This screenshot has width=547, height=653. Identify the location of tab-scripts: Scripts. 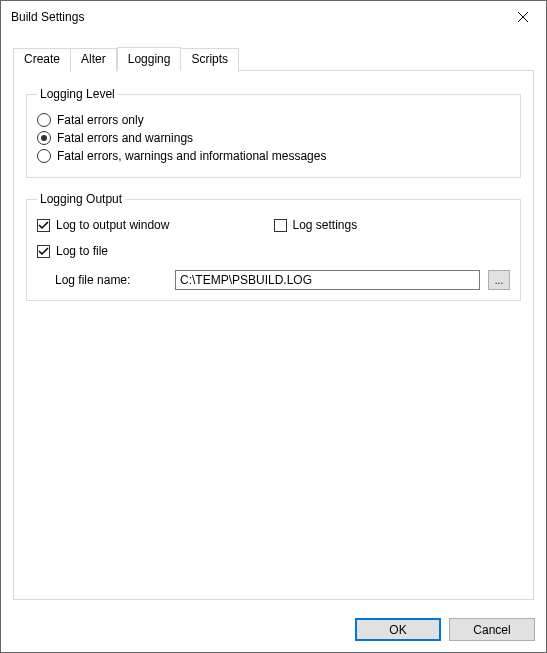
(210, 60).